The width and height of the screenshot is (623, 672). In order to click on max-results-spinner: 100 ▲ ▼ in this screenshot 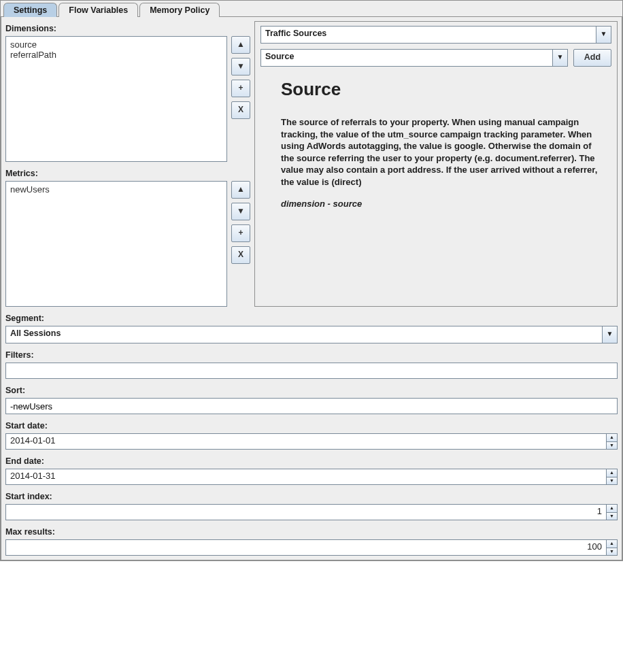, I will do `click(312, 548)`.